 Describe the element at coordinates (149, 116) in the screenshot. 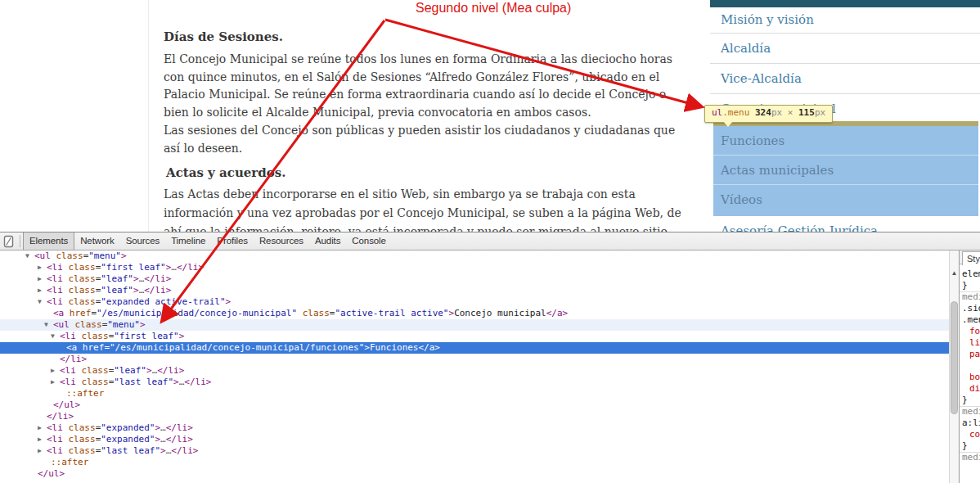

I see `content-left-divider` at that location.